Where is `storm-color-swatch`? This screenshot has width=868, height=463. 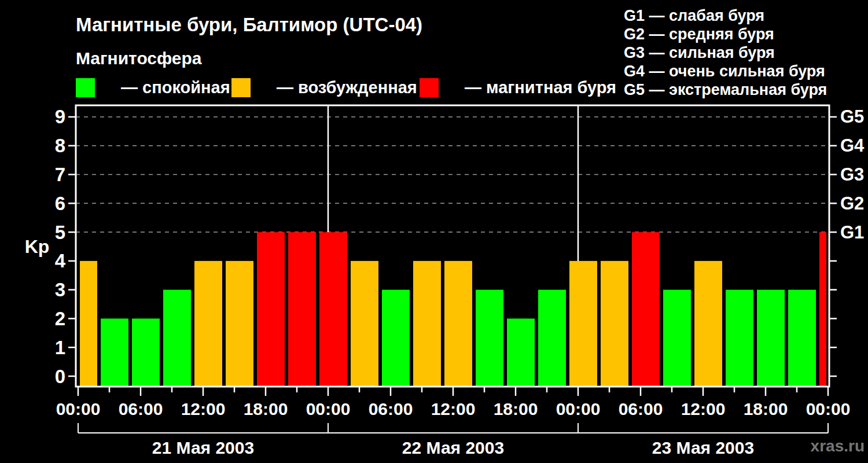
storm-color-swatch is located at coordinates (429, 88).